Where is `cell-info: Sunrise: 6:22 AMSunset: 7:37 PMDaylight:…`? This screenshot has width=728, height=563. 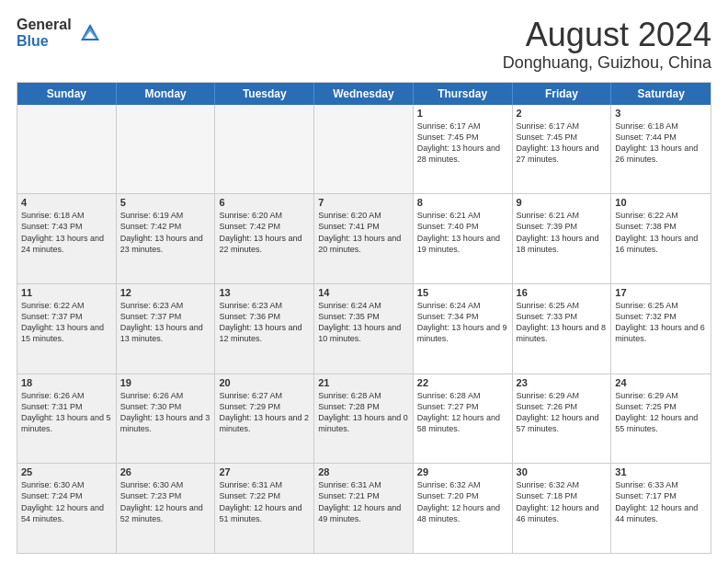
cell-info: Sunrise: 6:22 AMSunset: 7:37 PMDaylight:… is located at coordinates (63, 322).